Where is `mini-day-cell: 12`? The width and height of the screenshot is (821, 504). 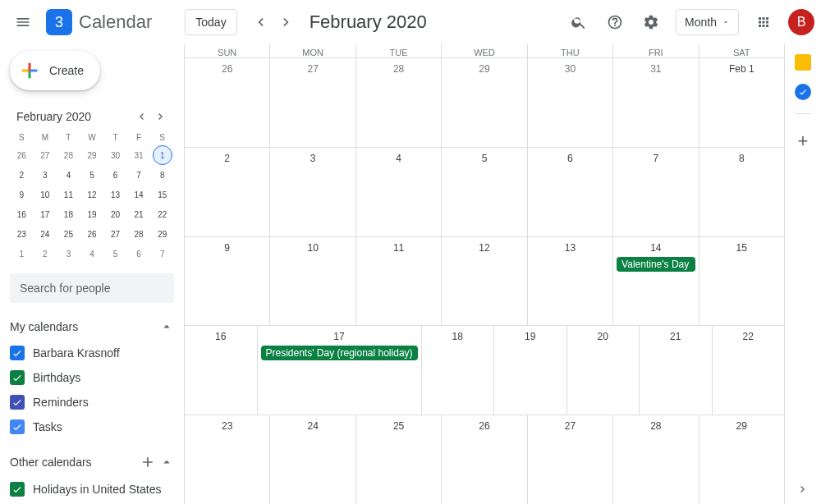 mini-day-cell: 12 is located at coordinates (92, 195).